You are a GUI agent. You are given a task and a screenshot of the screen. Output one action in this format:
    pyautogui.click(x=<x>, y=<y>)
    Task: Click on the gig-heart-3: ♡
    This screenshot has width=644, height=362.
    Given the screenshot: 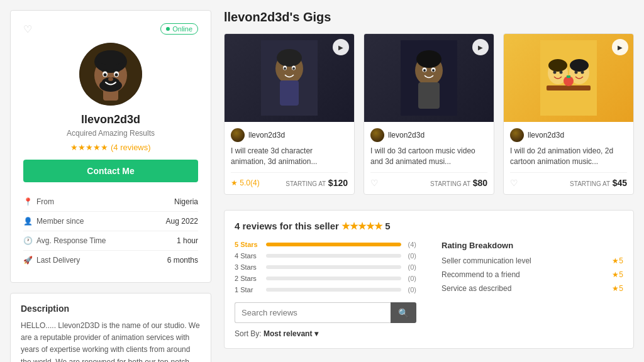 What is the action you would take?
    pyautogui.click(x=514, y=183)
    